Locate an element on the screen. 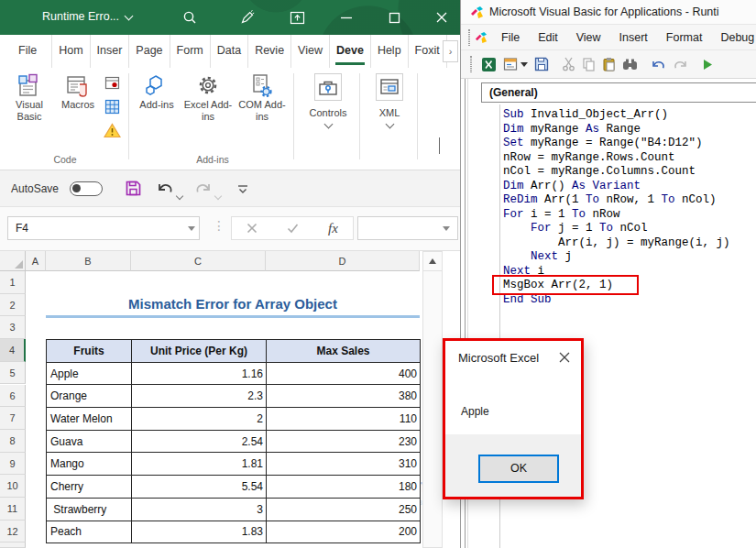 The height and width of the screenshot is (548, 756). sheet-vertical-scrollbar is located at coordinates (433, 400).